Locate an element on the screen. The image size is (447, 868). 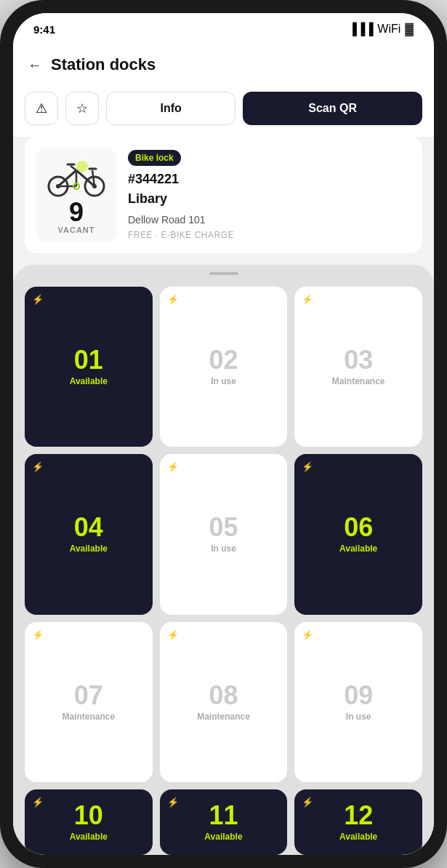
dock-status-01: Available is located at coordinates (89, 381).